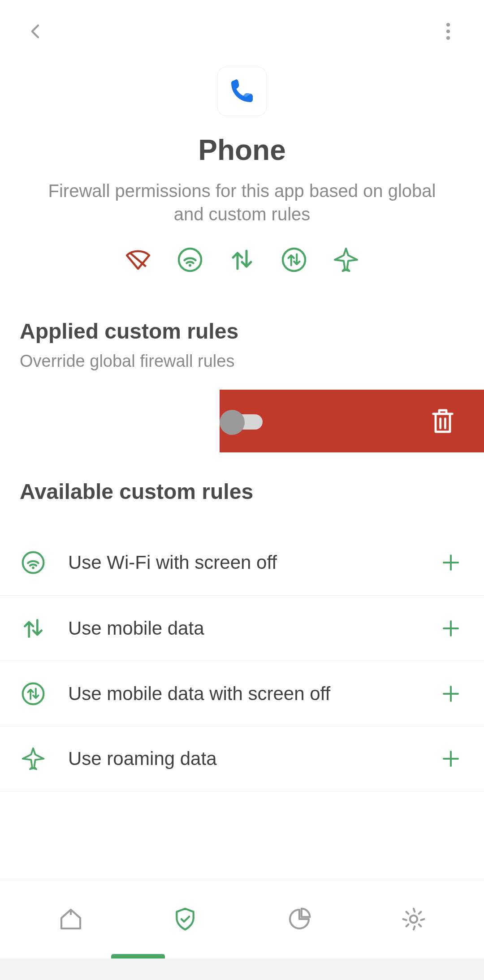 The height and width of the screenshot is (980, 484). What do you see at coordinates (253, 759) in the screenshot?
I see `rule-label: Use roaming data` at bounding box center [253, 759].